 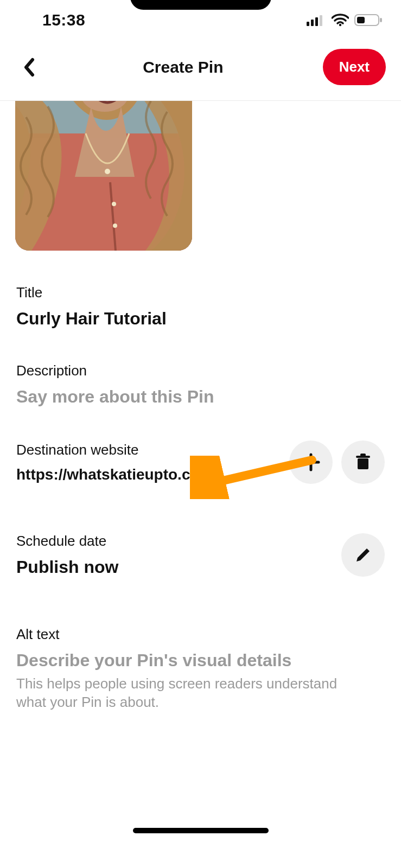 What do you see at coordinates (201, 831) in the screenshot?
I see `home-indicator` at bounding box center [201, 831].